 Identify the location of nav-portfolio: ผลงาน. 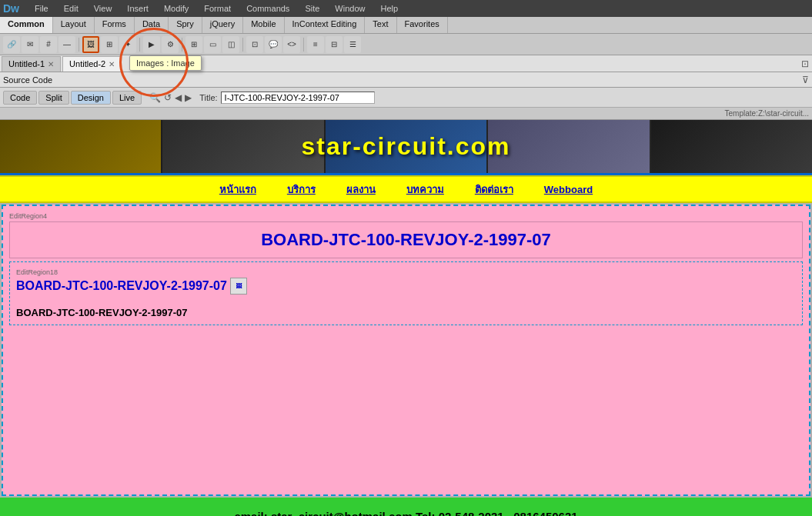
(361, 189).